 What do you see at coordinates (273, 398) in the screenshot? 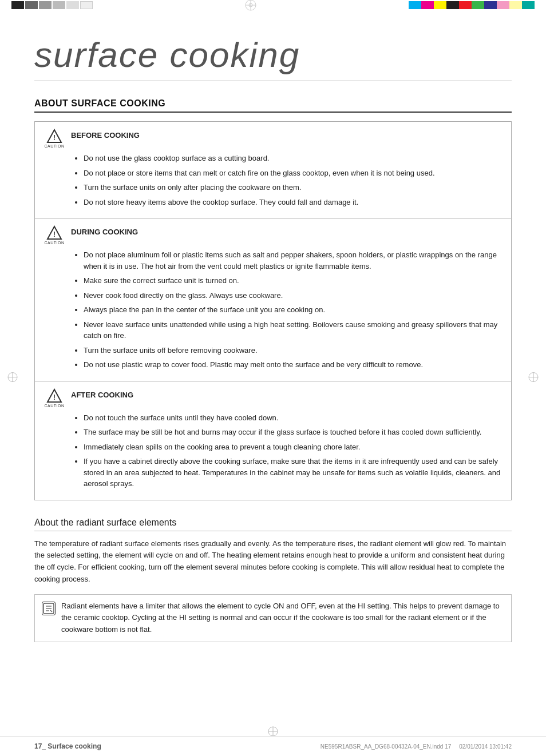
I see `caution-after-header: ! CAUTION AFTER COOKING` at bounding box center [273, 398].